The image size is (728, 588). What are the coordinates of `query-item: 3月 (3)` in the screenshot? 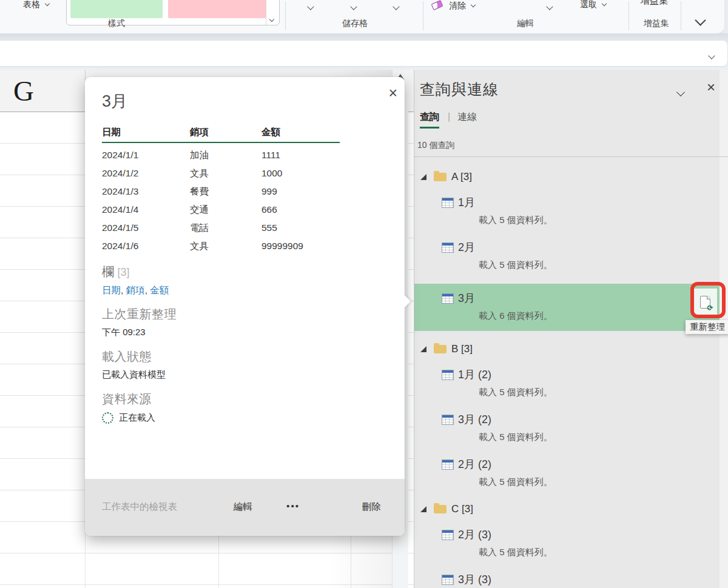 It's located at (570, 580).